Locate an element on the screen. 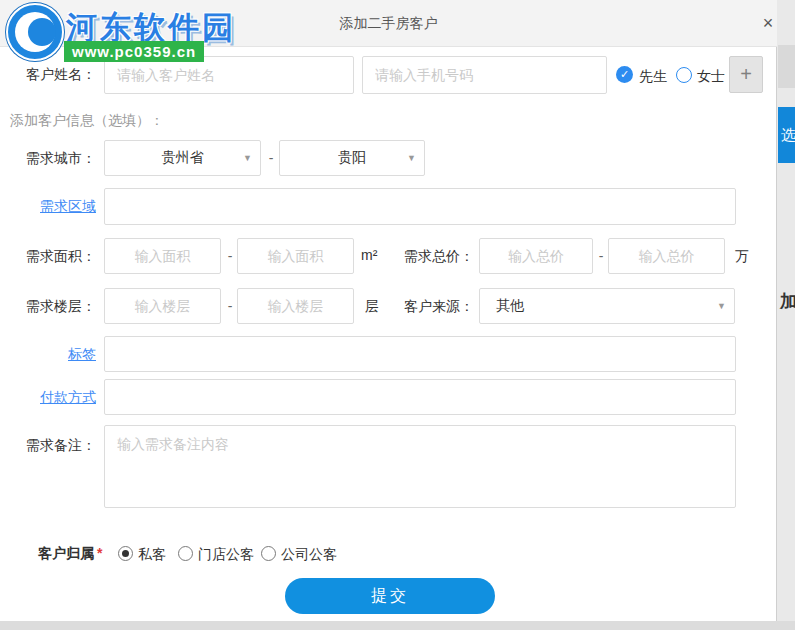 Image resolution: width=795 pixels, height=630 pixels. price-unit: 万 is located at coordinates (742, 257).